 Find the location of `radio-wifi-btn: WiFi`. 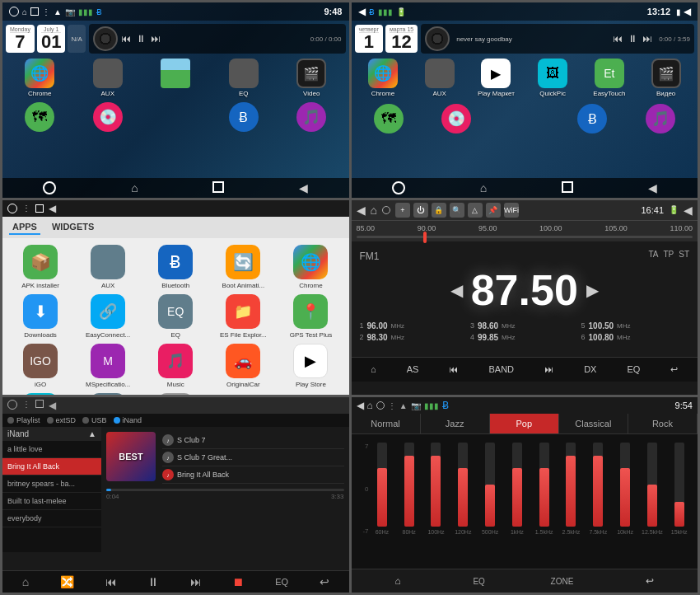

radio-wifi-btn: WiFi is located at coordinates (511, 210).